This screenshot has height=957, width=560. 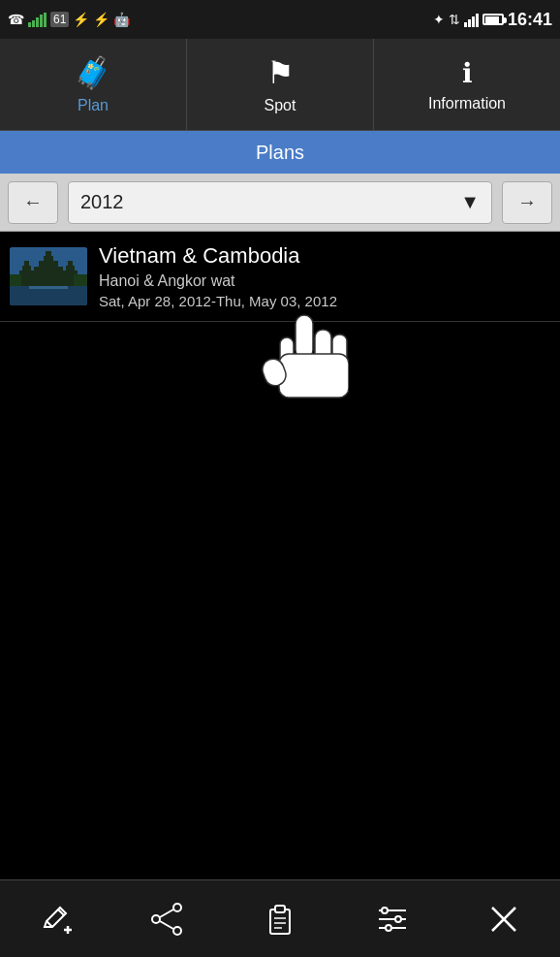 I want to click on status-time: 16:41, so click(x=530, y=19).